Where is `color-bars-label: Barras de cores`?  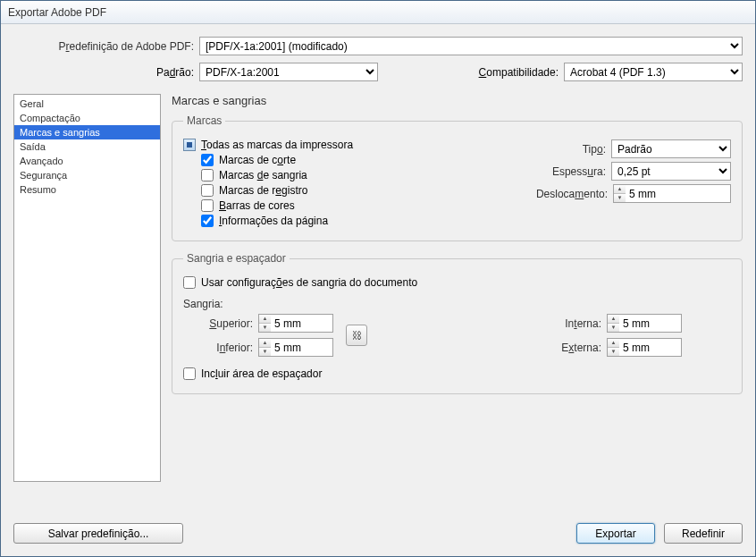
color-bars-label: Barras de cores is located at coordinates (257, 206).